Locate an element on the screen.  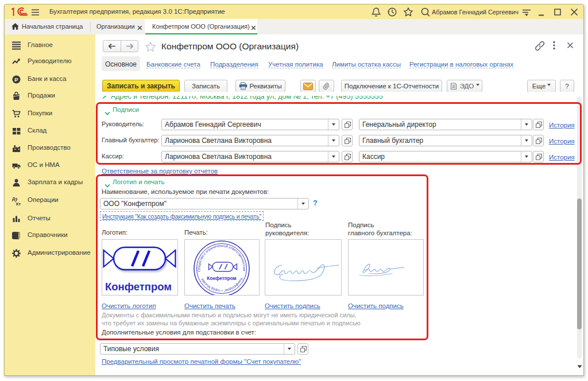
svg-text: P is located at coordinates (16, 79).